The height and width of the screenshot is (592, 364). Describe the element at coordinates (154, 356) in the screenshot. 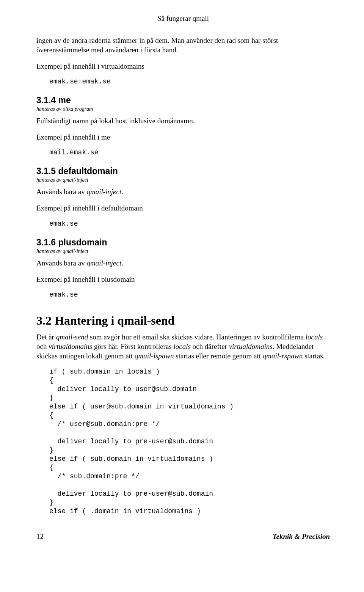

I see `italic-term: qmail-lspawn` at that location.